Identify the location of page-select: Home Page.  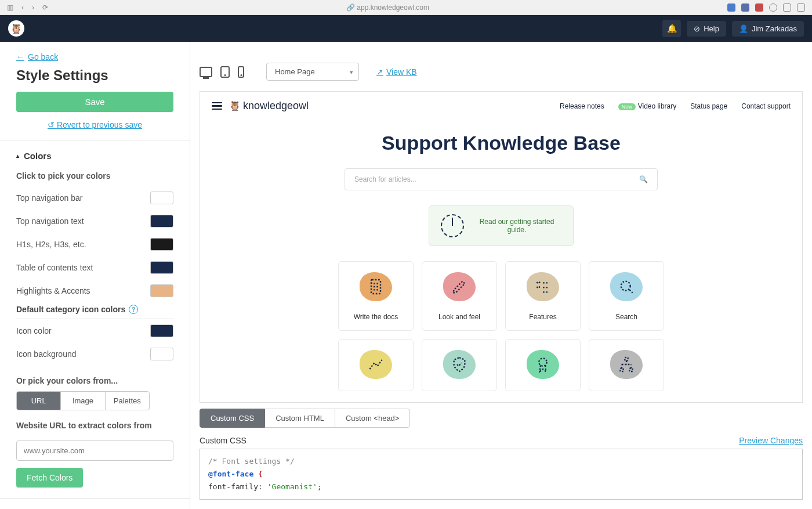
(313, 72).